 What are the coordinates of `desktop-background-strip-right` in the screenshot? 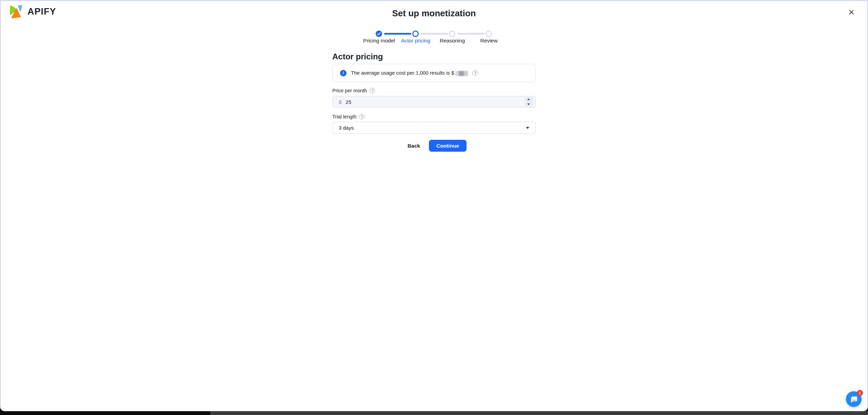 It's located at (539, 413).